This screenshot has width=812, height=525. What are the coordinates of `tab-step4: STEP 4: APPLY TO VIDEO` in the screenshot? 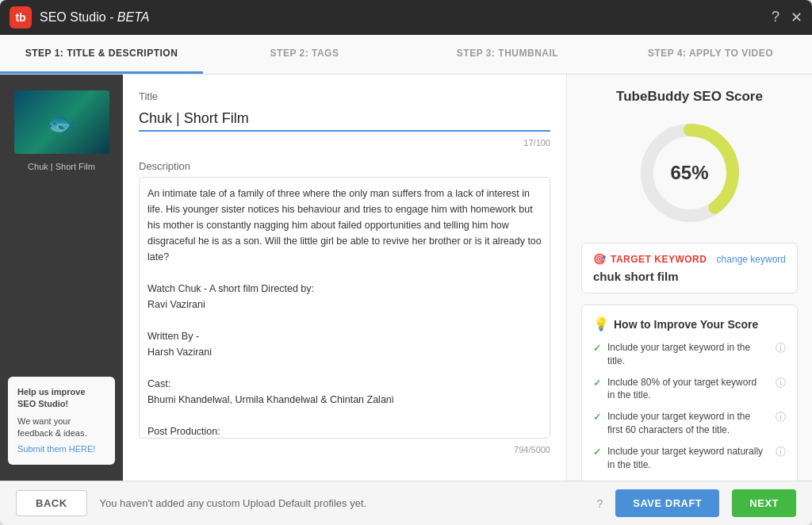 It's located at (710, 54).